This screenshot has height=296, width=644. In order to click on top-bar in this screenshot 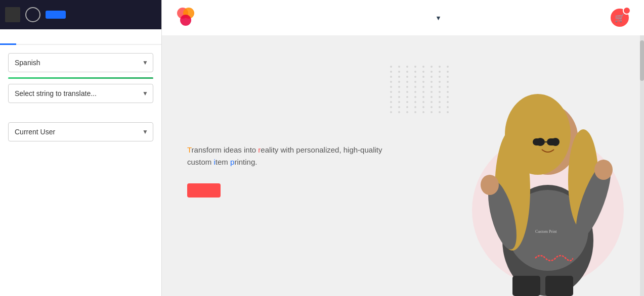, I will do `click(81, 15)`.